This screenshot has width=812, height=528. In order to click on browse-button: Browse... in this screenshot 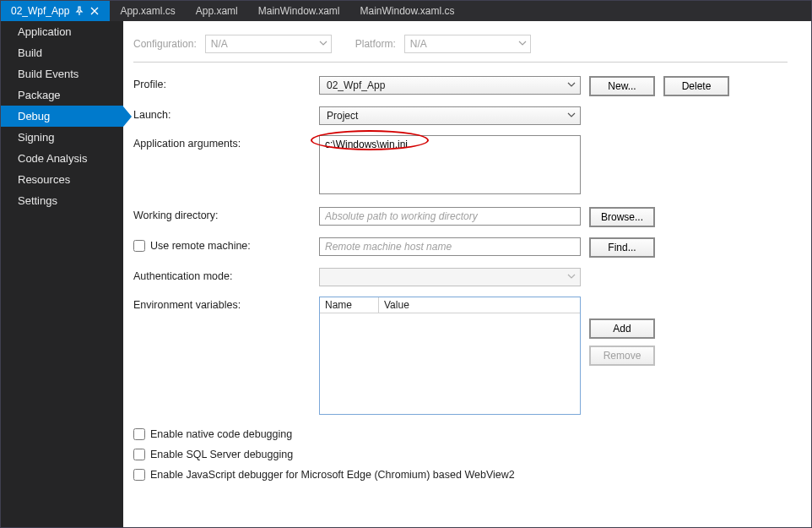, I will do `click(622, 217)`.